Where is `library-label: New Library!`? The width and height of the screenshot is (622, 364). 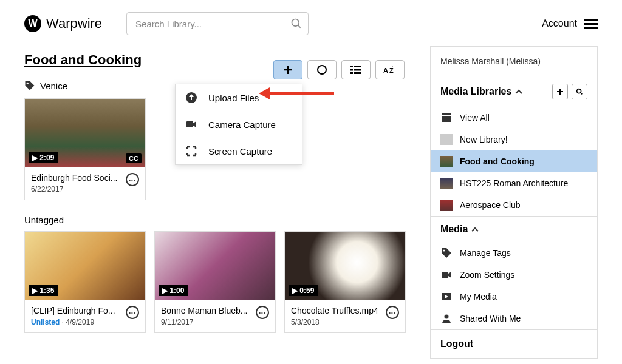 library-label: New Library! is located at coordinates (484, 140).